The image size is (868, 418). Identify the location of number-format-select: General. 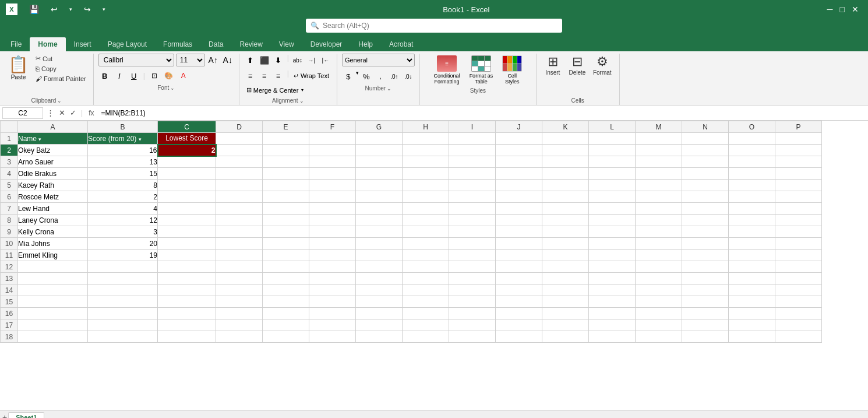
(379, 60).